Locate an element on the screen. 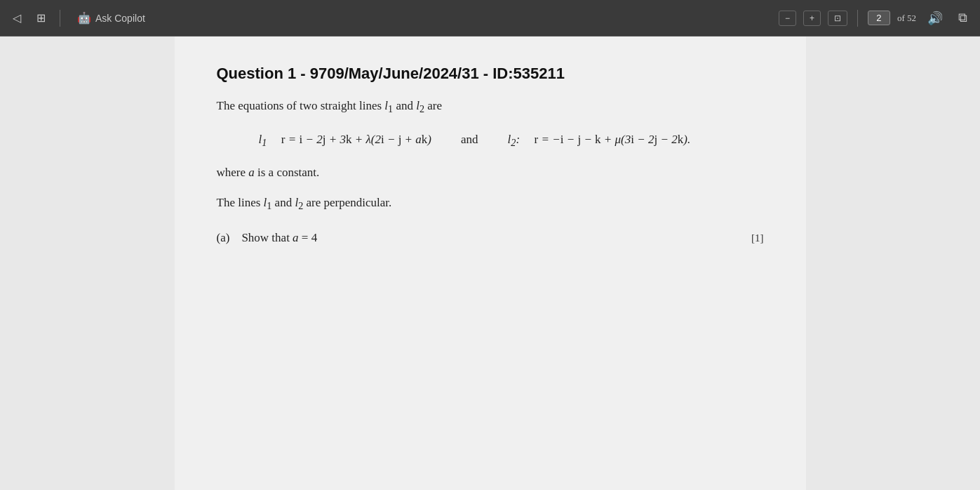  line1-equation: r = i − 2j + 3k + λ(2i − j + ak) is located at coordinates (356, 139).